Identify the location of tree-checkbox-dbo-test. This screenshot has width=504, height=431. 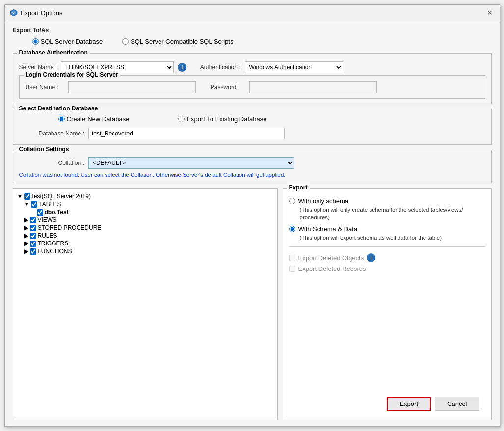
(40, 212).